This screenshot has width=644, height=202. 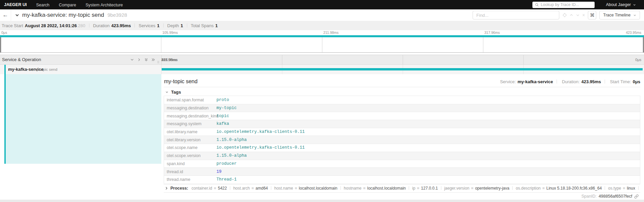 What do you see at coordinates (578, 15) in the screenshot?
I see `next-result-icon` at bounding box center [578, 15].